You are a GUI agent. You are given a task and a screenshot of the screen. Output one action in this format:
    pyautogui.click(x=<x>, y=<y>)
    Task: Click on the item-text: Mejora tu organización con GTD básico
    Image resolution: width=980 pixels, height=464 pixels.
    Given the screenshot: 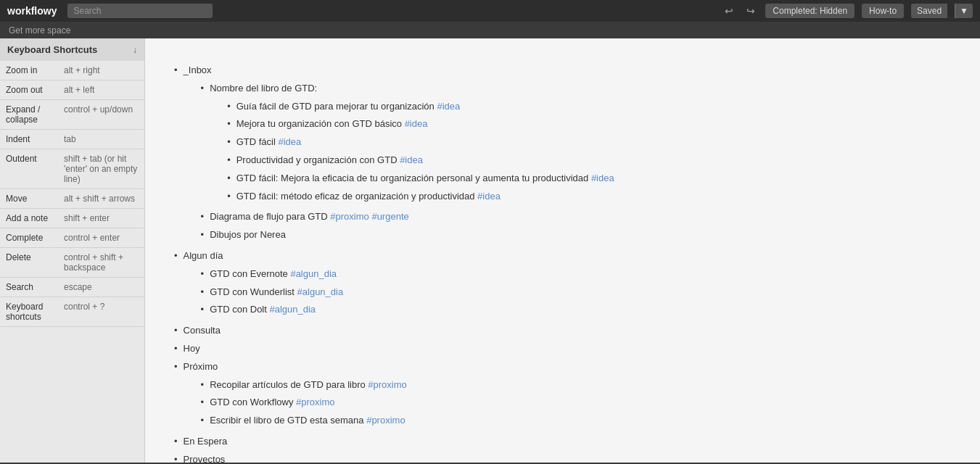 What is the action you would take?
    pyautogui.click(x=321, y=123)
    